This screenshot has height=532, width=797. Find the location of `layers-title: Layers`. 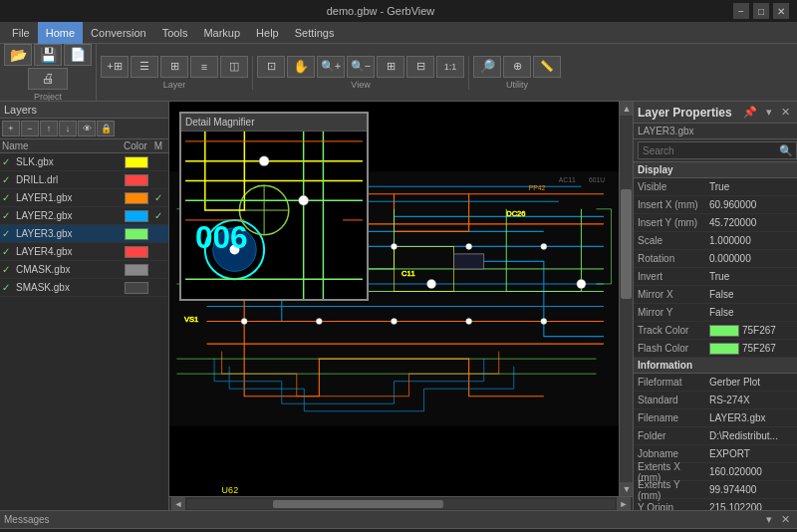

layers-title: Layers is located at coordinates (20, 110).